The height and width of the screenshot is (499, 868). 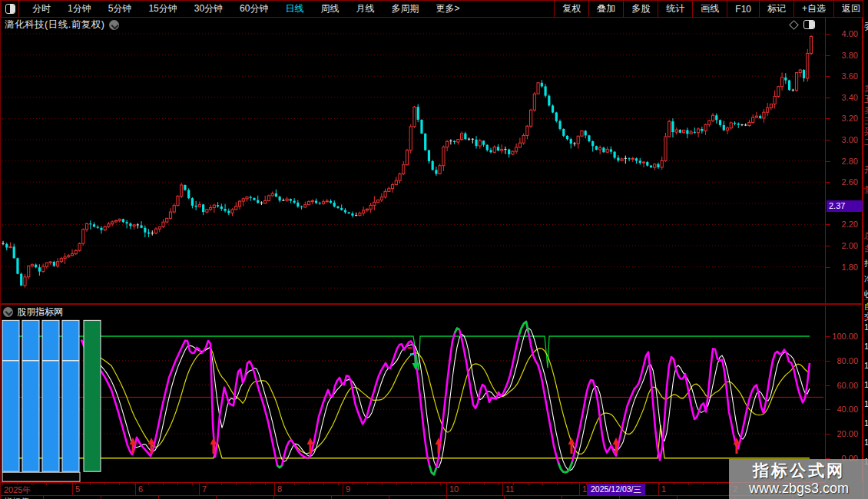 I want to click on price-axis: 4.003.803.603.403.203.002.802.602.202.00…, so click(x=843, y=161).